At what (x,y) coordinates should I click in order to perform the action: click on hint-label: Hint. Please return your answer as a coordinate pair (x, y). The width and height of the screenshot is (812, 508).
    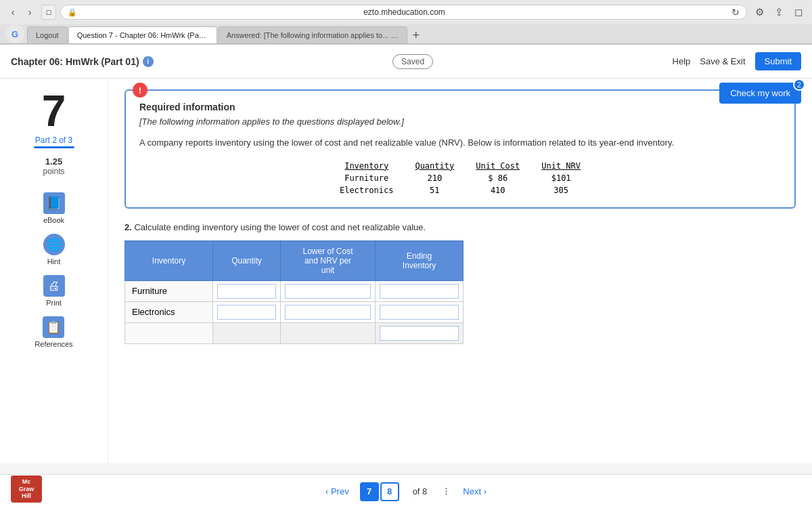
    Looking at the image, I should click on (54, 261).